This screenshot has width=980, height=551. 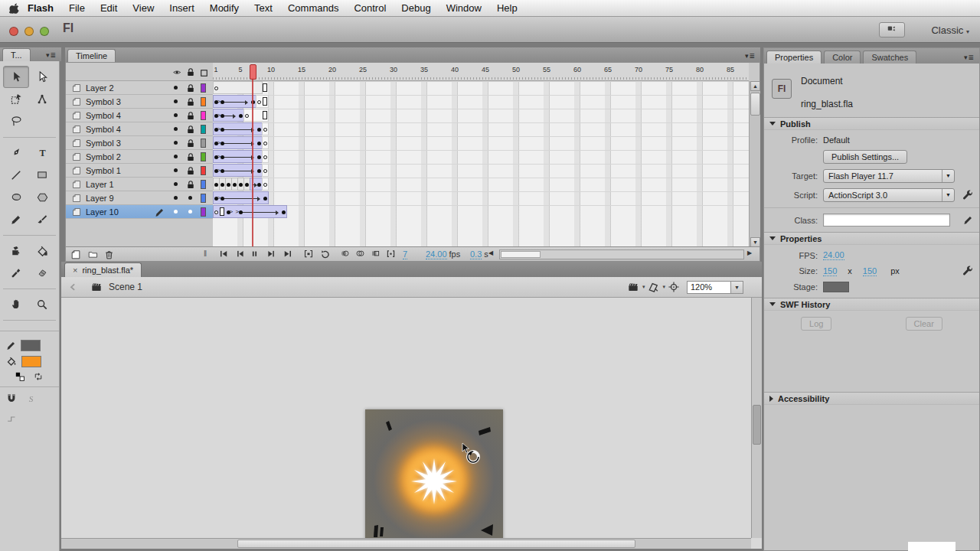 I want to click on pause-button, so click(x=255, y=254).